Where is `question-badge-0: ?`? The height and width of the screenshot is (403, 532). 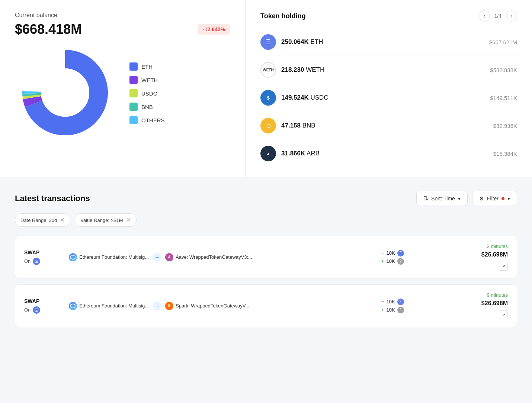 question-badge-0: ? is located at coordinates (401, 261).